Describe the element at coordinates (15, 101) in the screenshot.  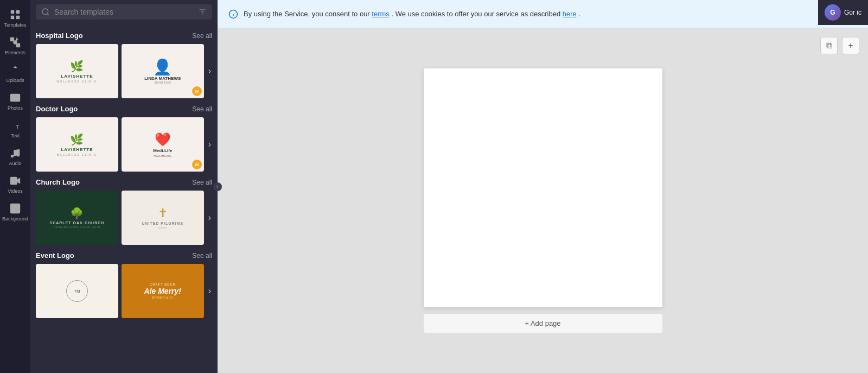
I see `sidebar-item-photos: Photos` at that location.